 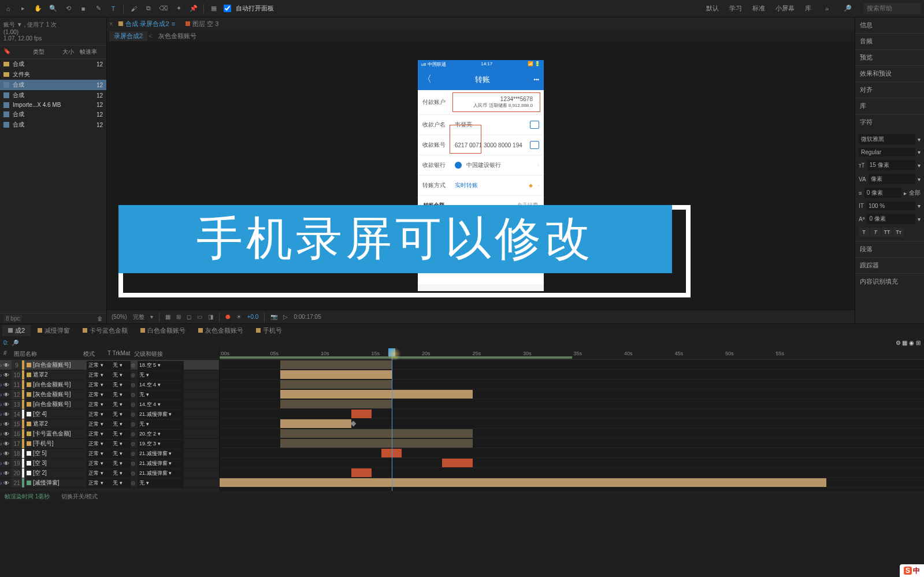 I want to click on project-item: Importe...X 4.6 MB12, so click(x=53, y=105).